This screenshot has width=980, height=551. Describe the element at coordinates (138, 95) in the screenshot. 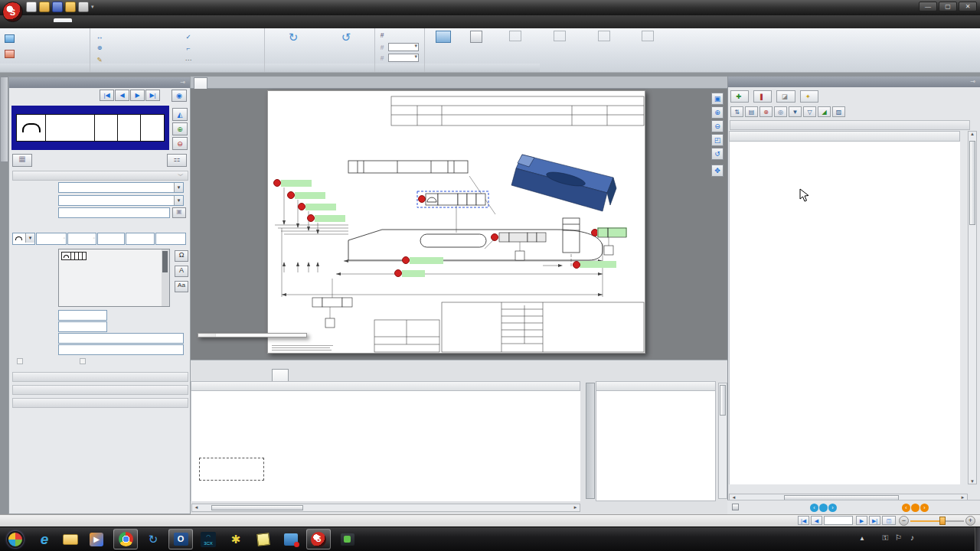

I see `next-characteristic-button: ▶` at that location.